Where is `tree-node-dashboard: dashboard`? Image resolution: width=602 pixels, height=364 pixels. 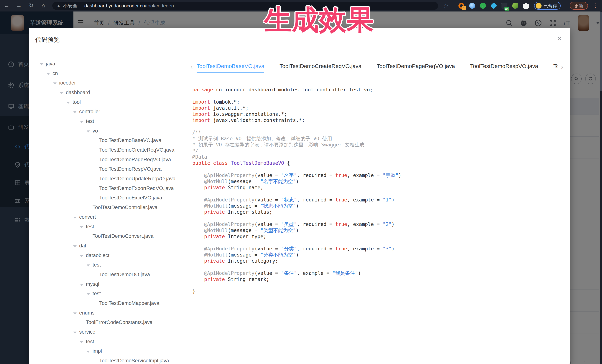
tree-node-dashboard: dashboard is located at coordinates (110, 93).